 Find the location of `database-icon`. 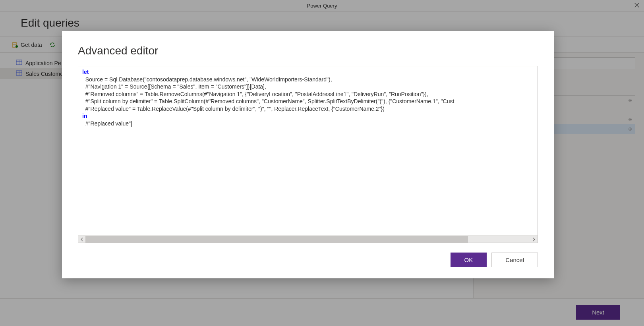

database-icon is located at coordinates (15, 45).